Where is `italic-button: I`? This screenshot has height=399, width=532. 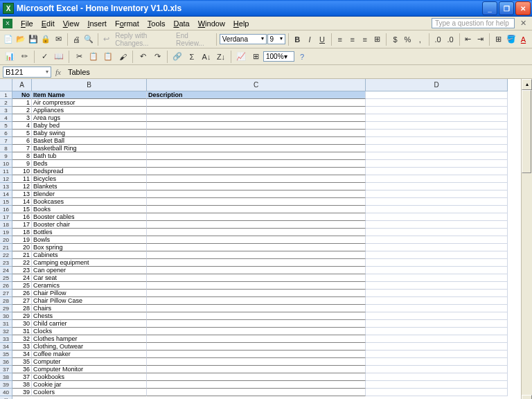 italic-button: I is located at coordinates (310, 39).